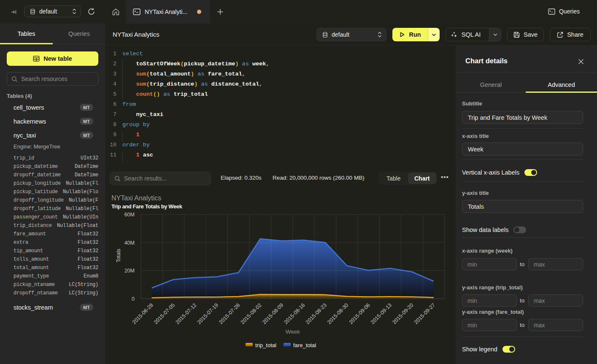 The width and height of the screenshot is (597, 364). Describe the element at coordinates (119, 256) in the screenshot. I see `svg-text: Totals` at that location.